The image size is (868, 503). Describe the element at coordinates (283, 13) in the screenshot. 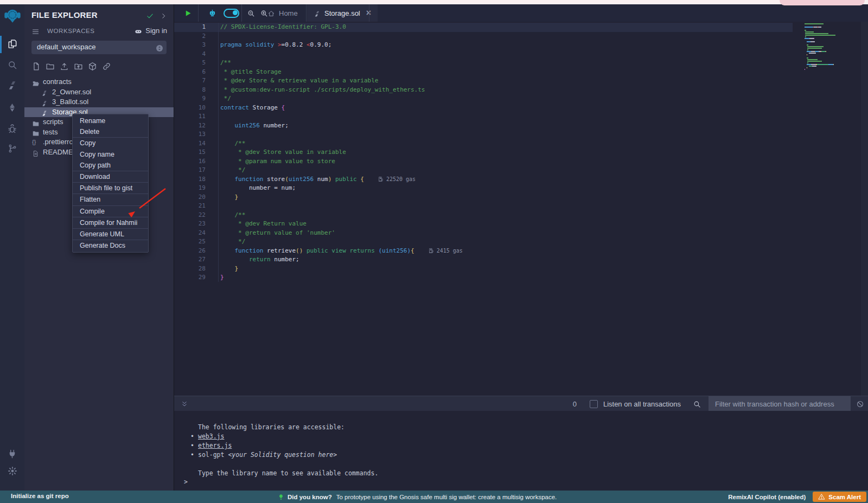

I see `tab-home: Home` at that location.